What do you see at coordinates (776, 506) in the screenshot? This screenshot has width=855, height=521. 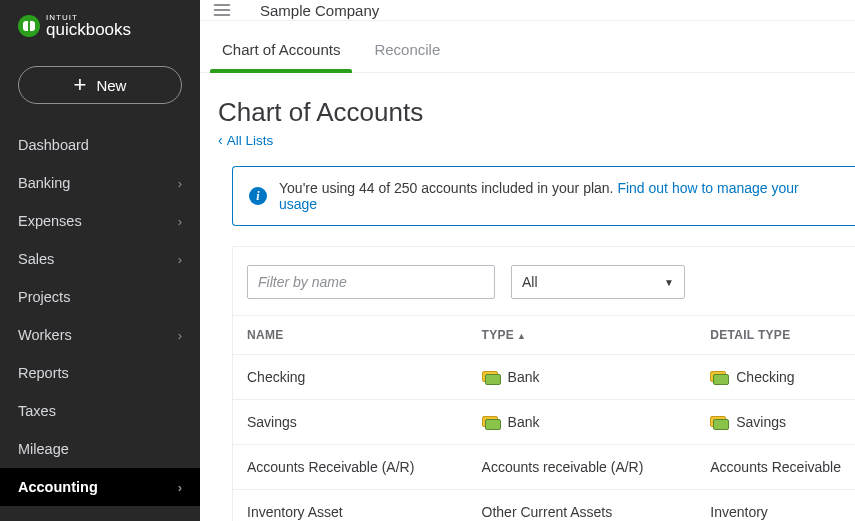 I see `cell-detail: Inventory` at bounding box center [776, 506].